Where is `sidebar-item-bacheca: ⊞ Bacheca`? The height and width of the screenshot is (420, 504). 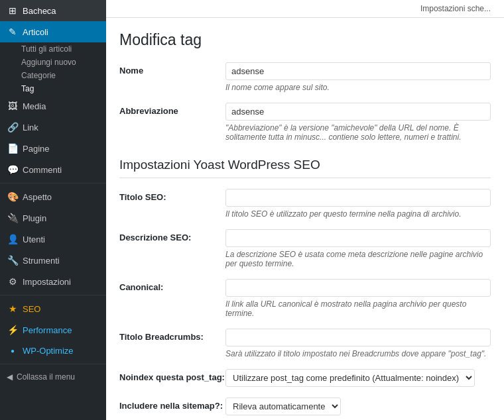 sidebar-item-bacheca: ⊞ Bacheca is located at coordinates (53, 11).